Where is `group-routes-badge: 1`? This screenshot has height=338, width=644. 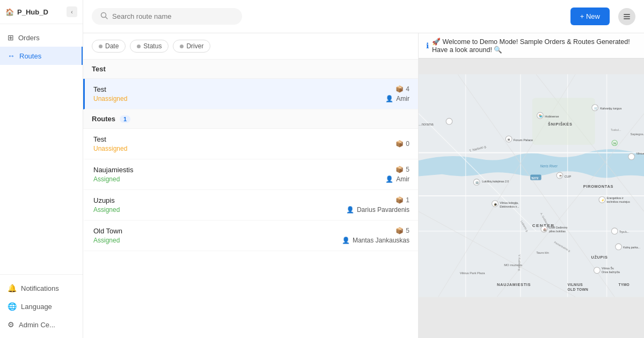 group-routes-badge: 1 is located at coordinates (125, 119).